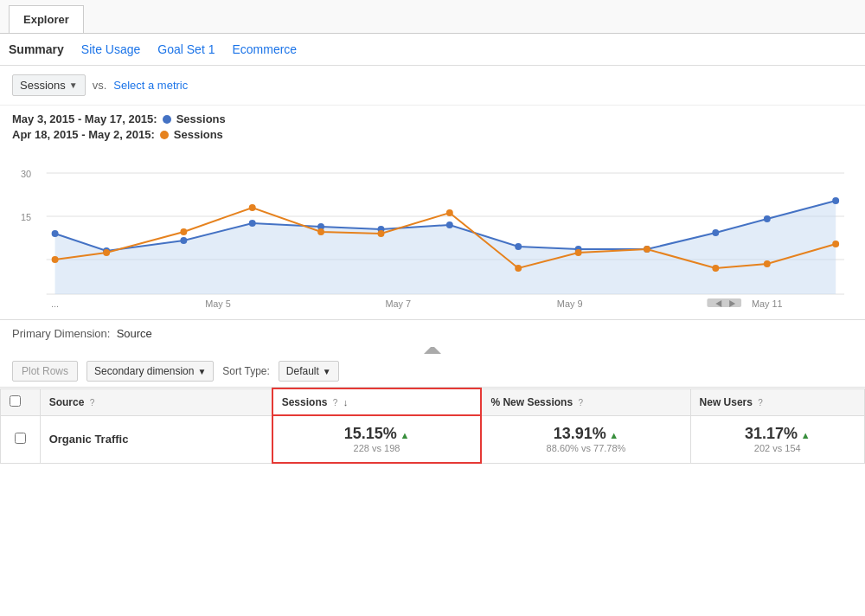 Image resolution: width=865 pixels, height=616 pixels. I want to click on th-source-info: ?, so click(93, 403).